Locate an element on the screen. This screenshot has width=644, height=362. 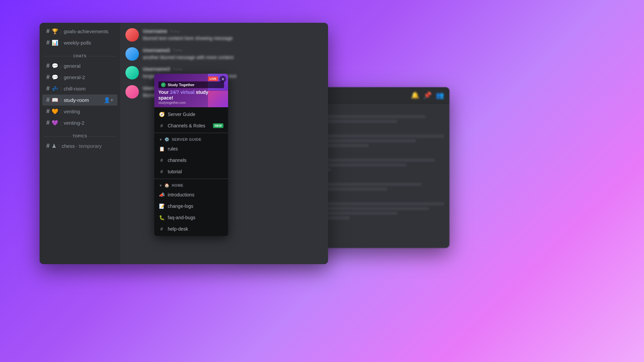
channel-name: weekly-polls is located at coordinates (77, 43).